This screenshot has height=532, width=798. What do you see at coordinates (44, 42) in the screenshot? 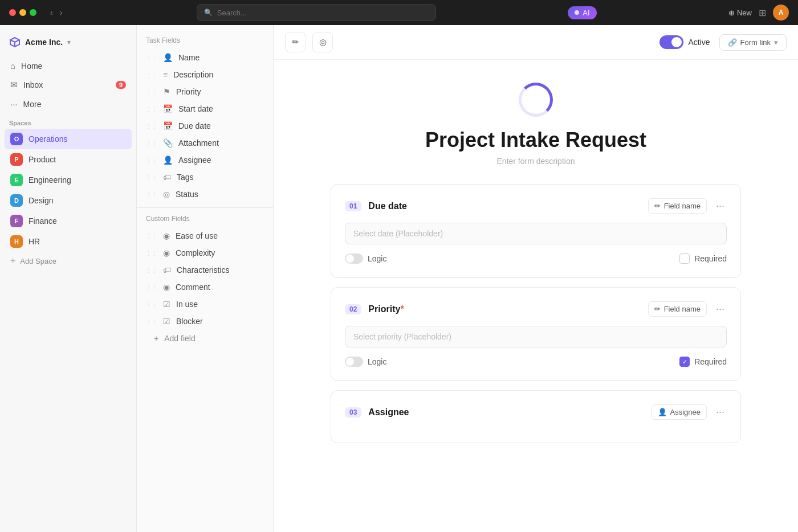
I see `company-name: Acme Inc.` at bounding box center [44, 42].